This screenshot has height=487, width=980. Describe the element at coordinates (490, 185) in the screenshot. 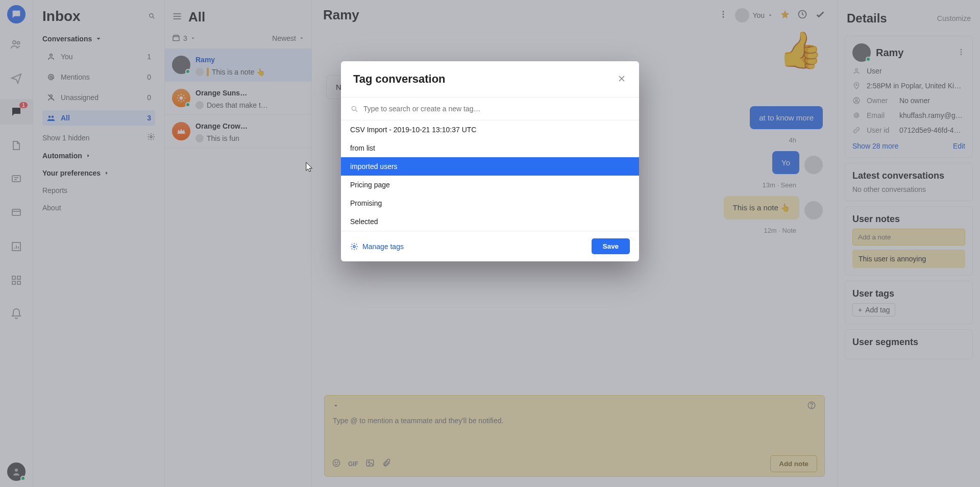

I see `tag-option-pricing: Pricing page` at that location.